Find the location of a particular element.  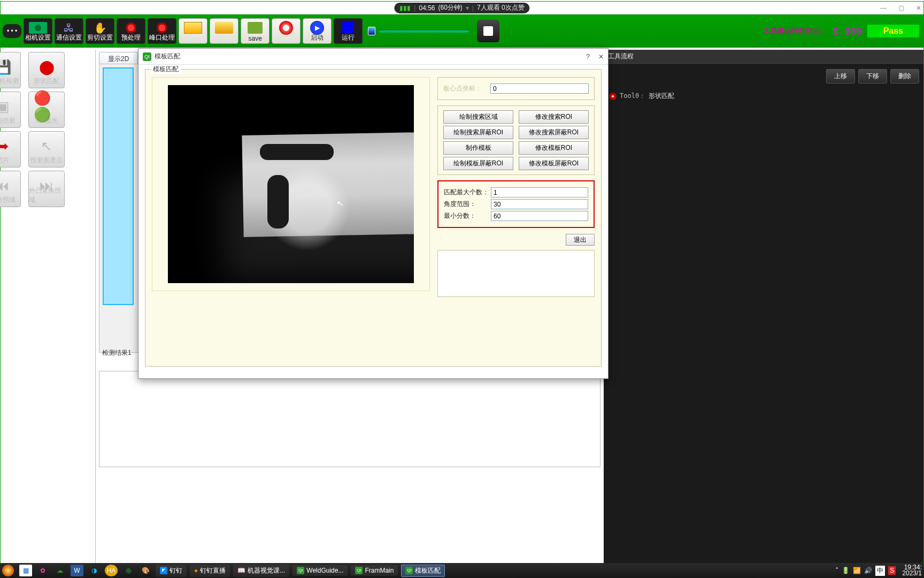

task-frammain: QtFramMain is located at coordinates (374, 571).